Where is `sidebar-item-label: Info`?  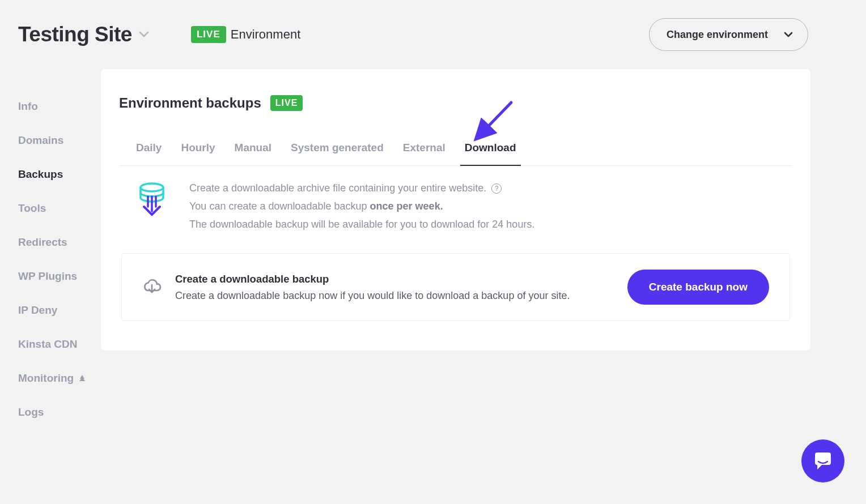
sidebar-item-label: Info is located at coordinates (28, 106).